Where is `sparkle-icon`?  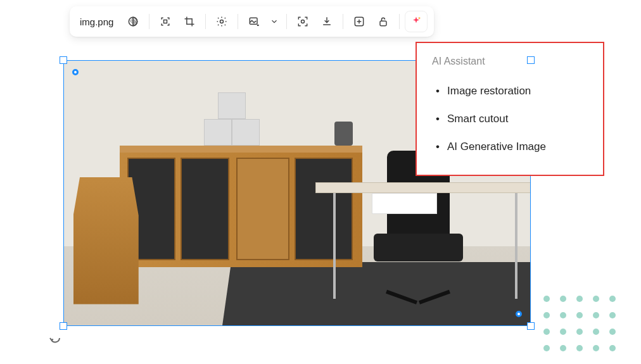 sparkle-icon is located at coordinates (416, 22).